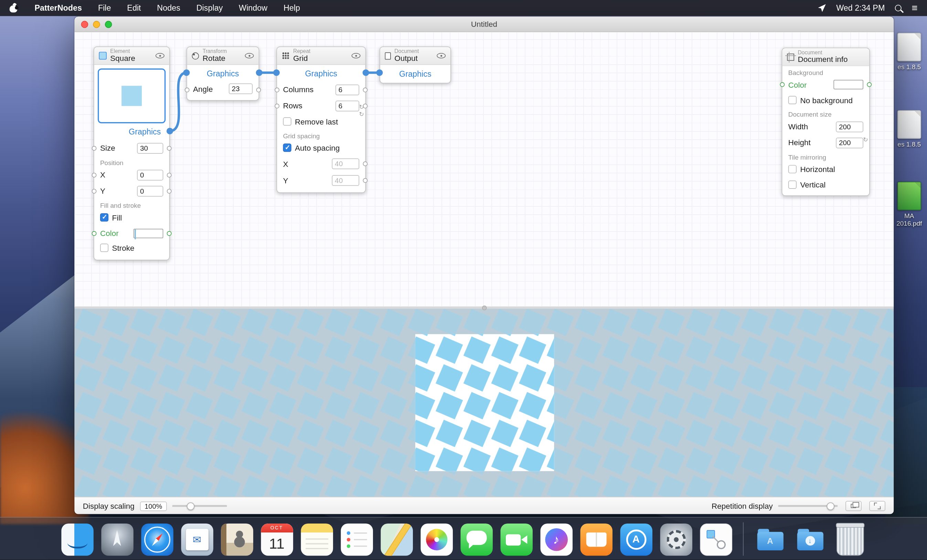 Image resolution: width=927 pixels, height=560 pixels. What do you see at coordinates (362, 111) in the screenshot?
I see `link-params-icon: ↻↻` at bounding box center [362, 111].